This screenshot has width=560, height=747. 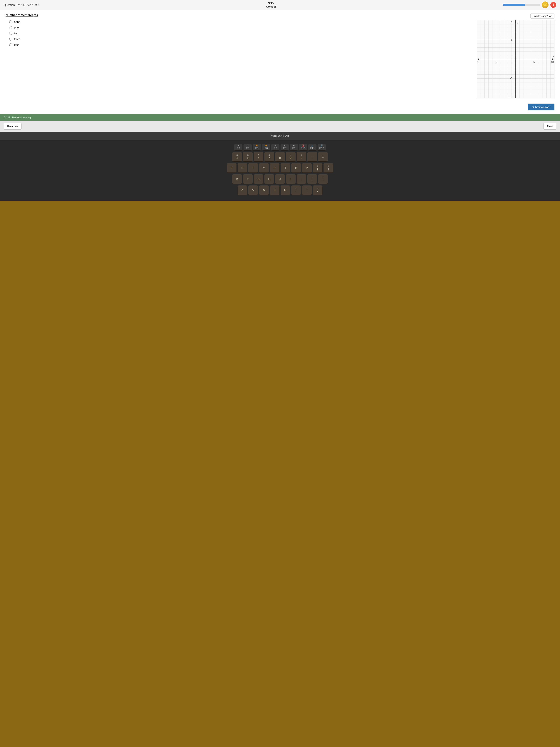 I want to click on correct-label: Correct, so click(x=271, y=7).